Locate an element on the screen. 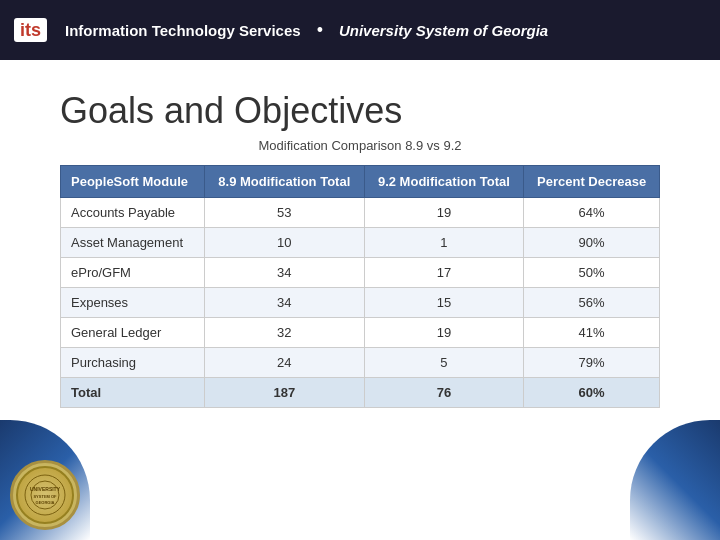  table-row: Total1877660% is located at coordinates (360, 393).